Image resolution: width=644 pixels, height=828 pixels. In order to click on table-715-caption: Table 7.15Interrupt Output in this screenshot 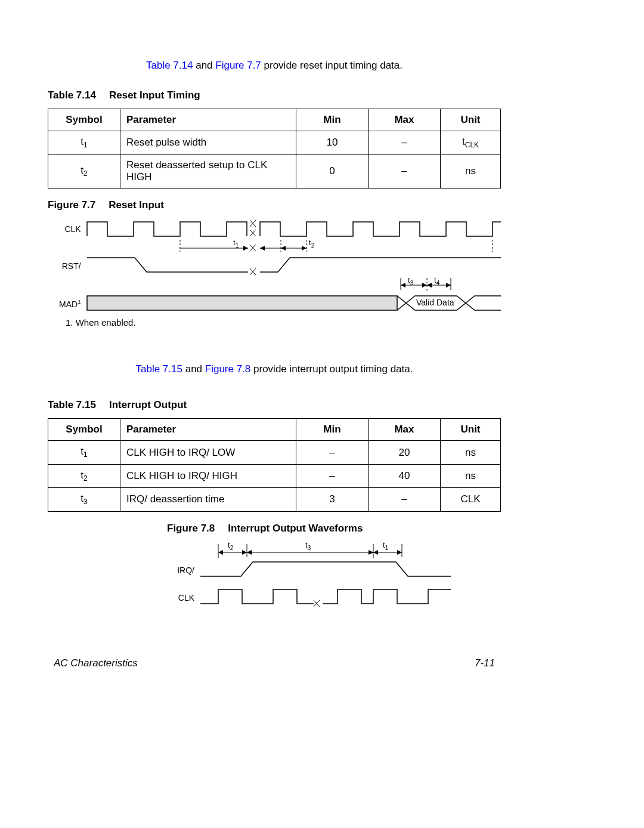, I will do `click(274, 405)`.